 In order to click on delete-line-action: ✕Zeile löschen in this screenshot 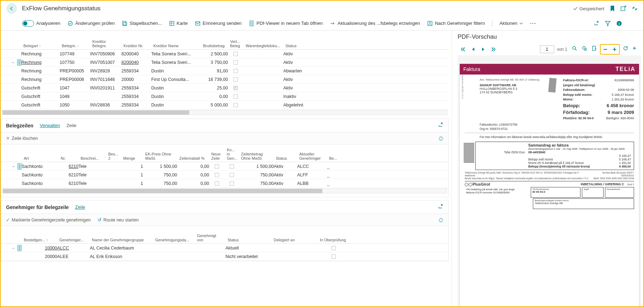, I will do `click(22, 138)`.